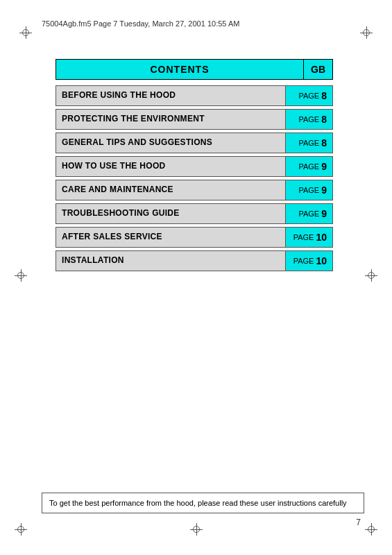  Describe the element at coordinates (309, 166) in the screenshot. I see `toc-page-word-3: PAGE` at that location.